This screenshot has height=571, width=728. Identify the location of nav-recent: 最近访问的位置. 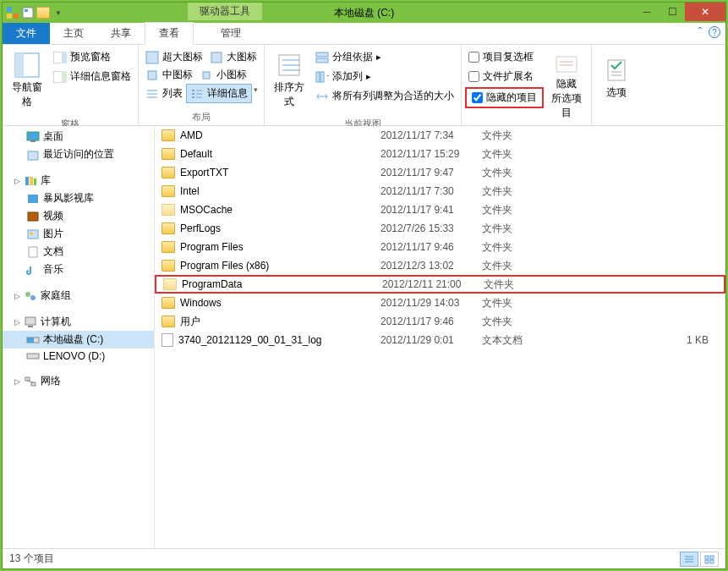
(78, 154).